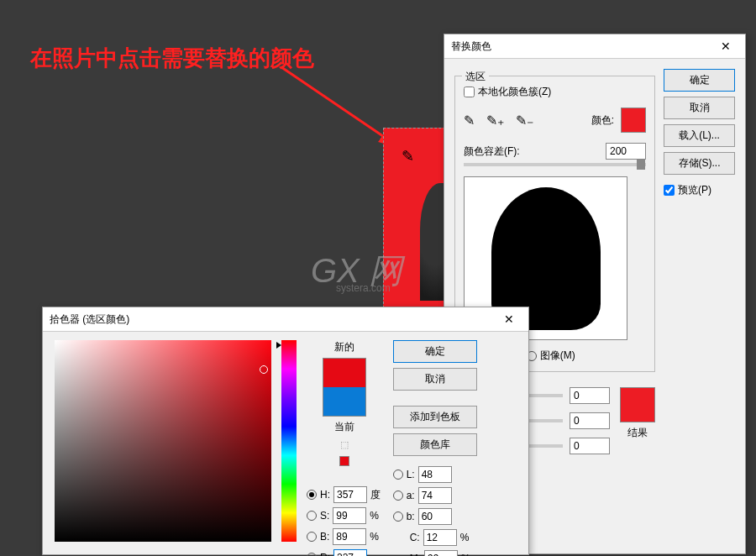 This screenshot has height=556, width=756. What do you see at coordinates (344, 348) in the screenshot?
I see `new-color-label: 新的` at bounding box center [344, 348].